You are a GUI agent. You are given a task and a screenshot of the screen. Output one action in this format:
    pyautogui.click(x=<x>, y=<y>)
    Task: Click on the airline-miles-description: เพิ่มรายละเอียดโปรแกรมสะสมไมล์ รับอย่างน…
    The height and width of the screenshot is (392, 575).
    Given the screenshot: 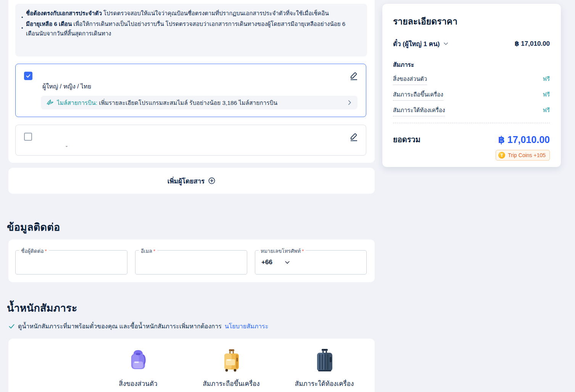 What is the action you would take?
    pyautogui.click(x=187, y=103)
    